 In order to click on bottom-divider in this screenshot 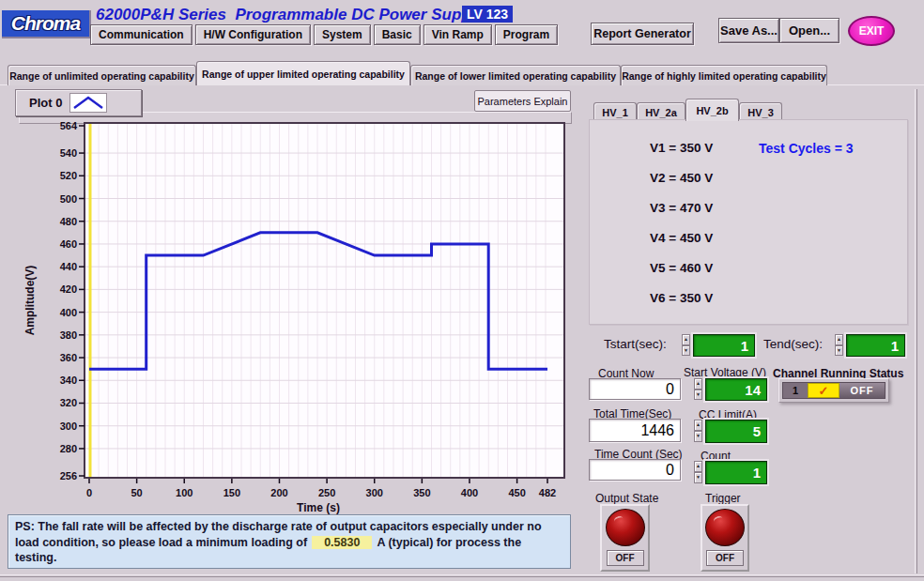, I will do `click(462, 576)`.